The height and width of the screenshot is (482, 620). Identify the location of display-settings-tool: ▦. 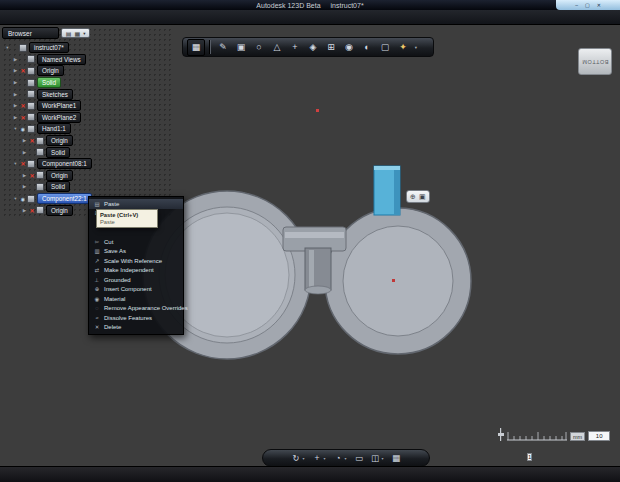
(396, 458).